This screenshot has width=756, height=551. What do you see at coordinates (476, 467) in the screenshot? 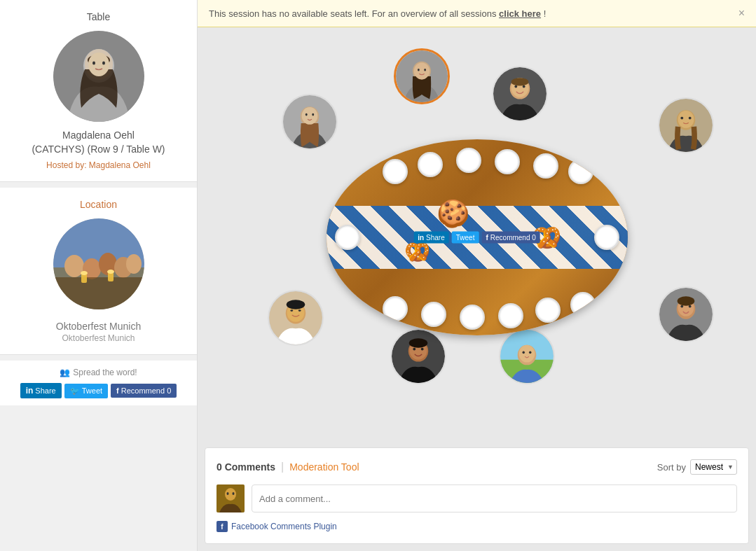
I see `comments-header: 0 Comments | Moderation Tool Sort by New…` at bounding box center [476, 467].